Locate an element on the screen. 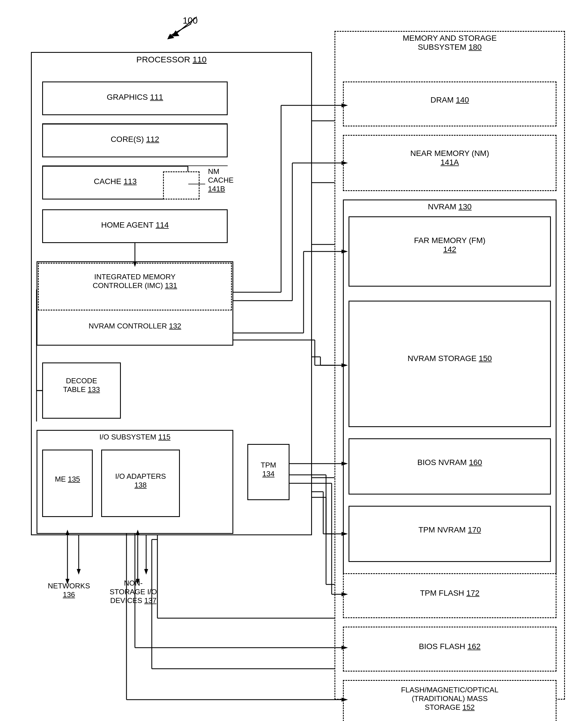 This screenshot has width=588, height=721. near-memory-label: NEAR MEMORY (NM)141A is located at coordinates (450, 158).